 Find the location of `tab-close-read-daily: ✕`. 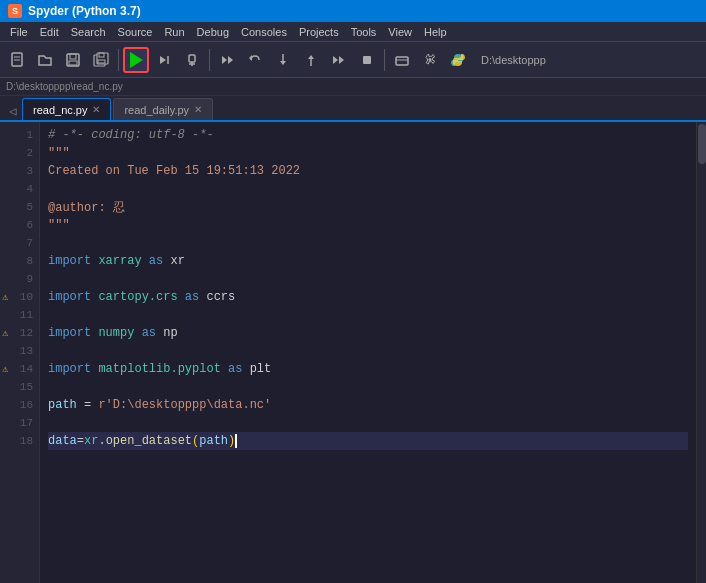

tab-close-read-daily: ✕ is located at coordinates (198, 110).